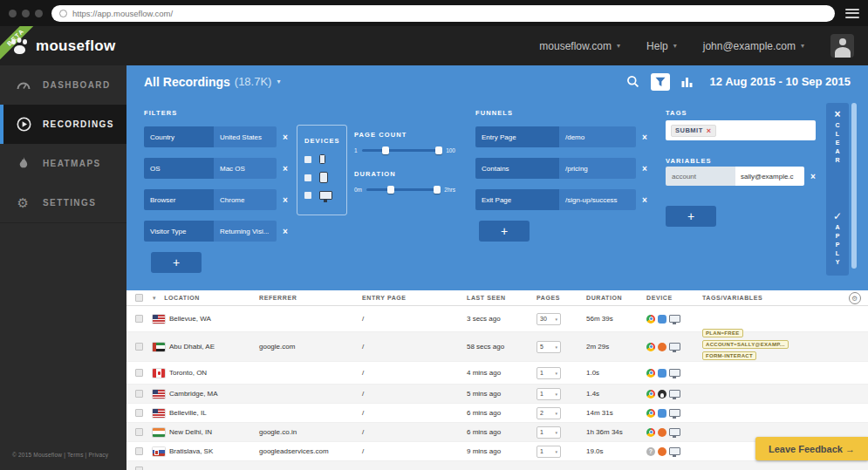 Image resolution: width=868 pixels, height=470 pixels. I want to click on column-settings-icon: ⚙, so click(855, 298).